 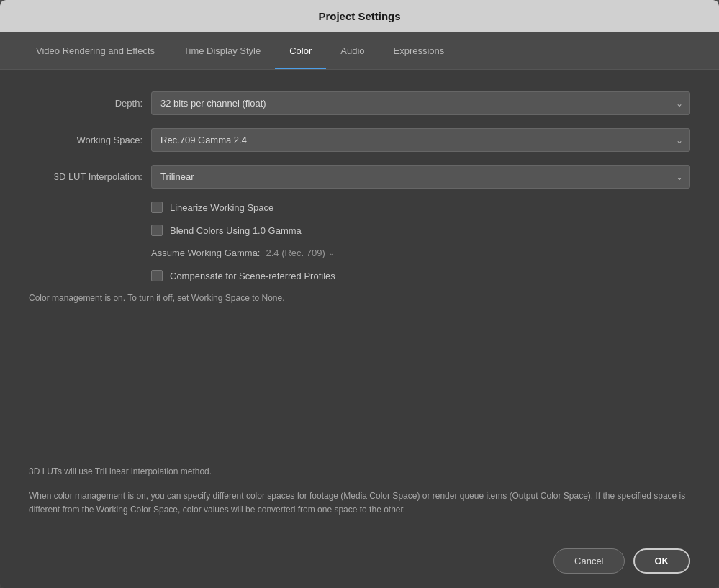 What do you see at coordinates (420, 253) in the screenshot?
I see `assume-gamma-row: Assume Working Gamma: 2.4 (Rec. 709) ⌄` at bounding box center [420, 253].